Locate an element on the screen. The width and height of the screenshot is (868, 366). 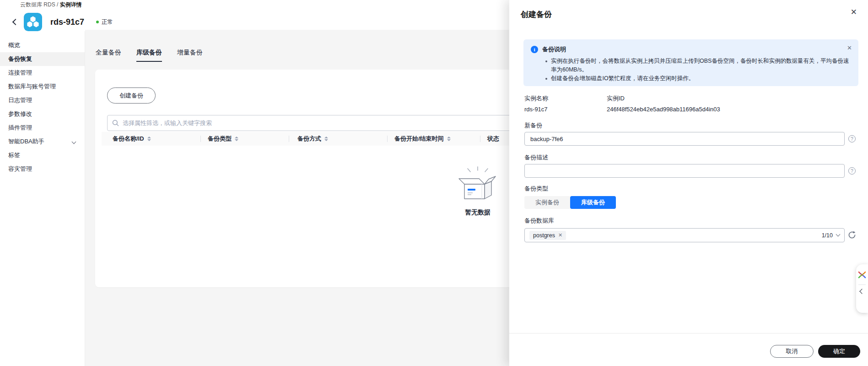
sidebar-item-overview: 概览 is located at coordinates (42, 45).